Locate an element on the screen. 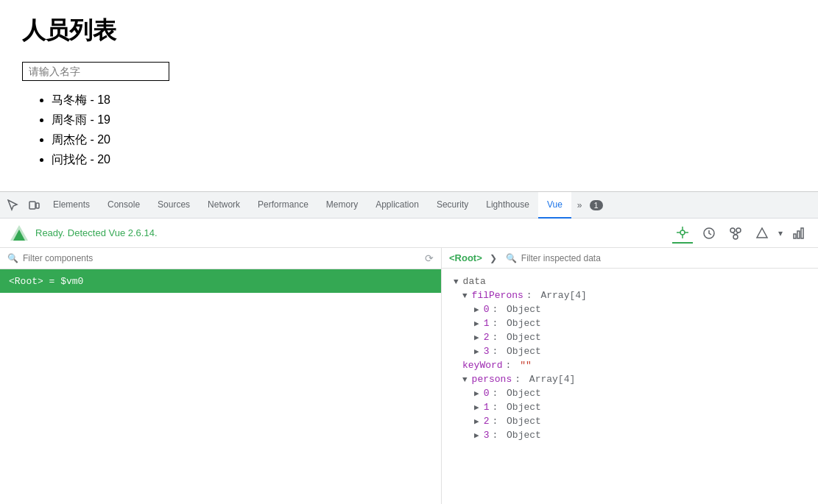  tree-value: "" is located at coordinates (526, 365).